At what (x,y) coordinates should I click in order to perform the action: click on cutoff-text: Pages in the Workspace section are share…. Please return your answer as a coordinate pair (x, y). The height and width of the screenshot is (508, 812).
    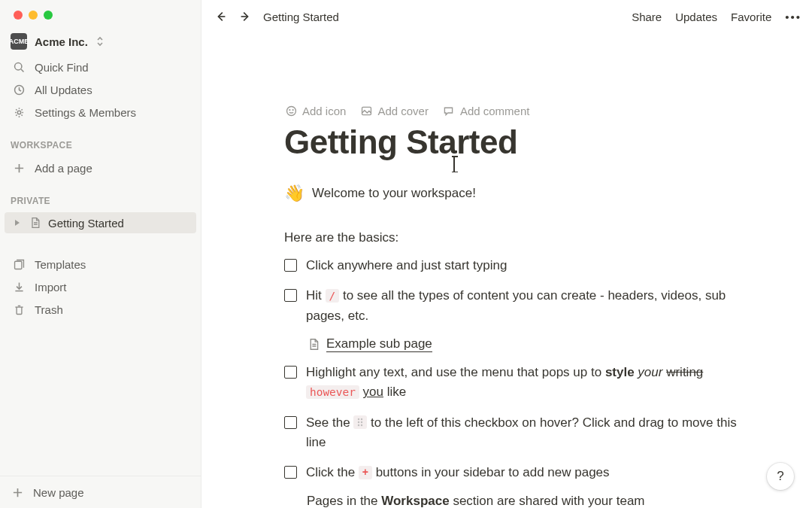
    Looking at the image, I should click on (512, 501).